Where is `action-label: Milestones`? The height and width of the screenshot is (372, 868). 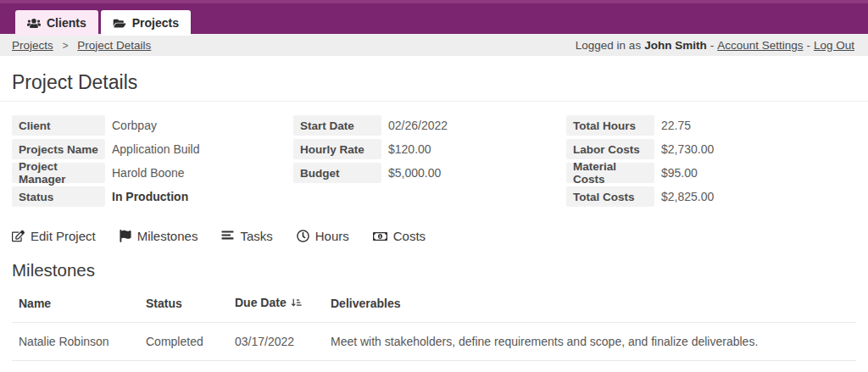 action-label: Milestones is located at coordinates (168, 236).